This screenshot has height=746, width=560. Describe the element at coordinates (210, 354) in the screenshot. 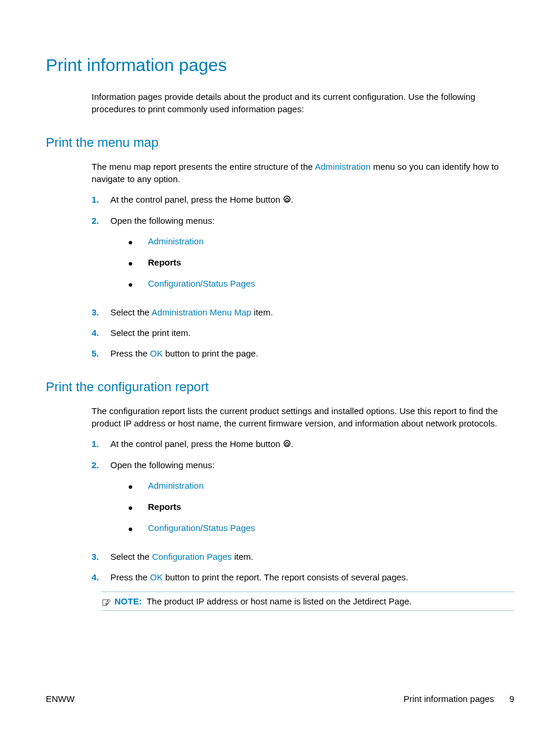

I see `text: button to print the page.` at that location.